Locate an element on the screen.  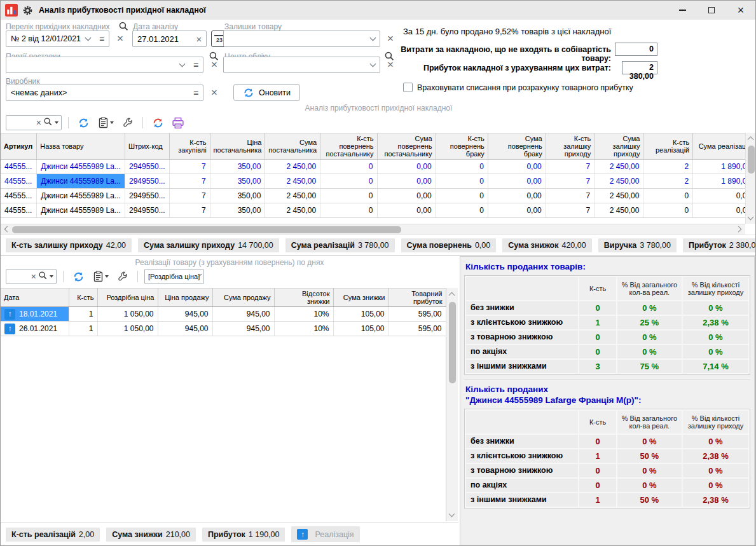
column-header: Сума повернень браку is located at coordinates (516, 146).